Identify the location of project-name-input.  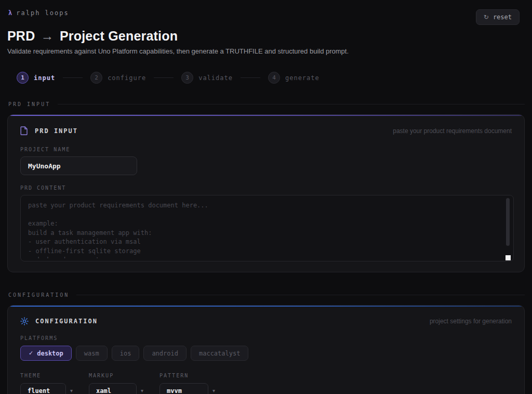
(79, 166).